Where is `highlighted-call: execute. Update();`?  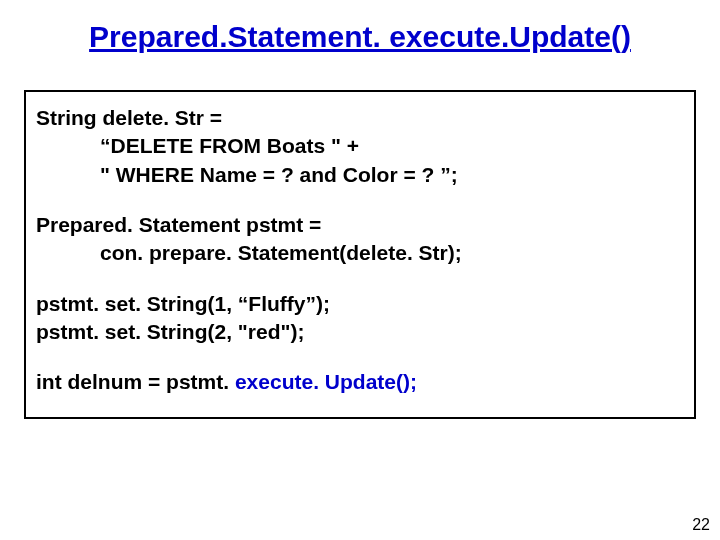
highlighted-call: execute. Update(); is located at coordinates (326, 382).